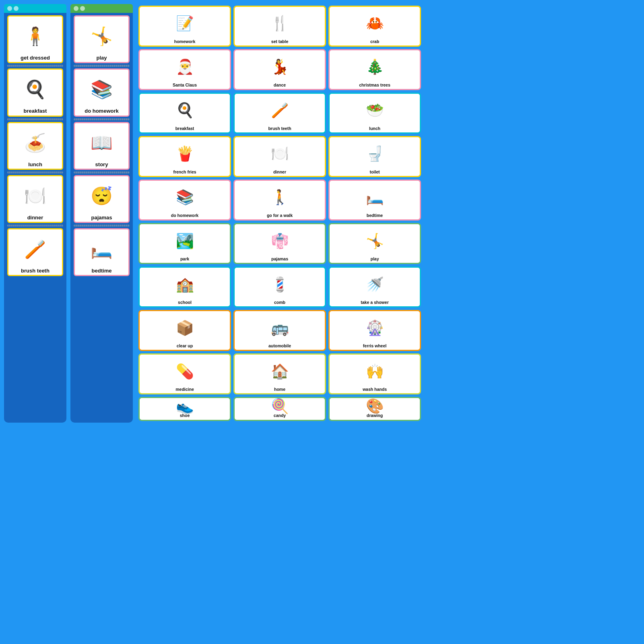 The height and width of the screenshot is (644, 644). Describe the element at coordinates (375, 244) in the screenshot. I see `grid-card: 🤸 play` at that location.